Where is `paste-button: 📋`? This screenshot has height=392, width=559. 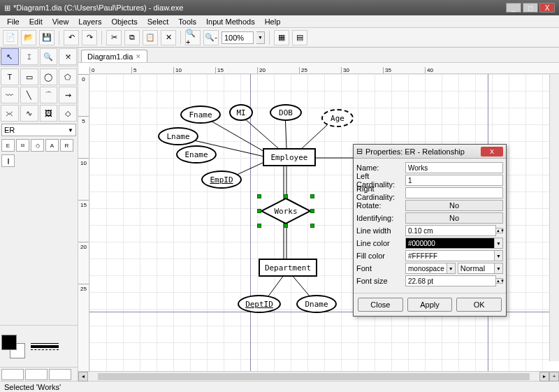 paste-button: 📋 is located at coordinates (150, 38).